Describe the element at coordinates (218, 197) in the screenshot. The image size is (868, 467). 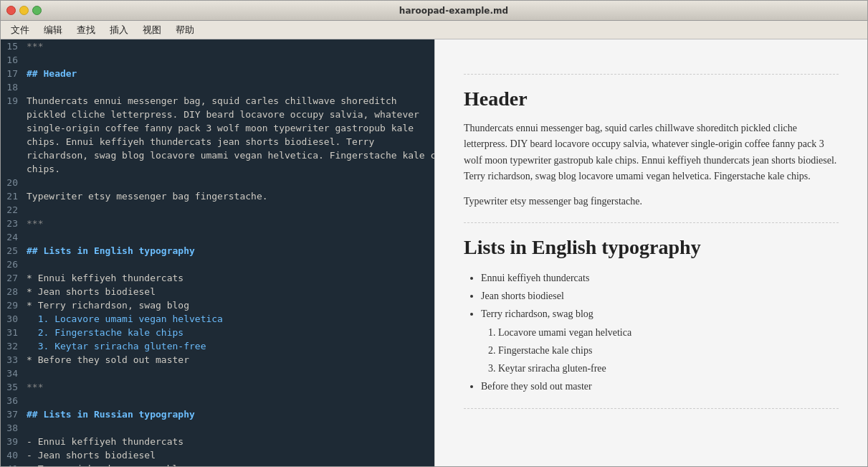
I see `editor-line: 21Typewriter etsy messenger bag fingerst…` at that location.